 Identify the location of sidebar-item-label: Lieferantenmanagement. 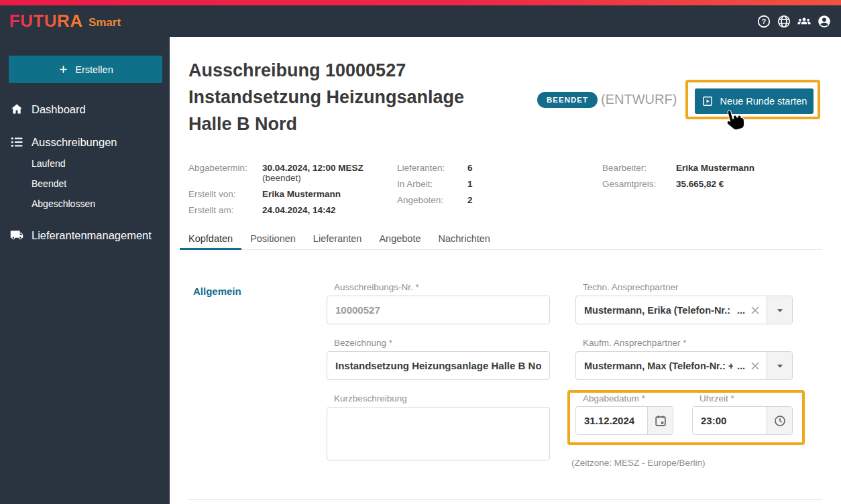
(91, 236).